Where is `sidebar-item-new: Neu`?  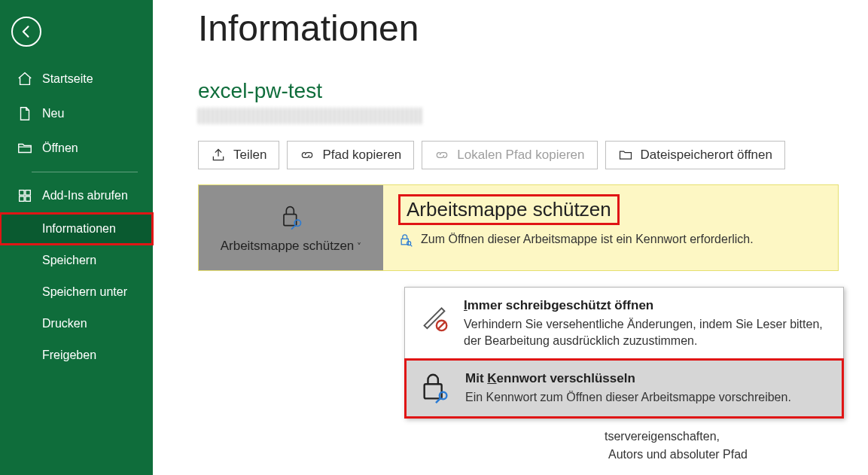
sidebar-item-new: Neu is located at coordinates (77, 114).